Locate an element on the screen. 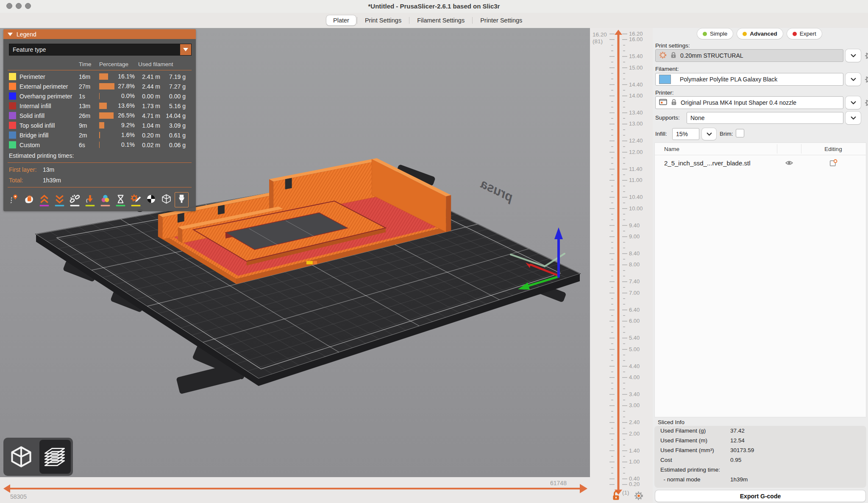 This screenshot has width=868, height=503. layer-tick-label: 16.00 is located at coordinates (636, 39).